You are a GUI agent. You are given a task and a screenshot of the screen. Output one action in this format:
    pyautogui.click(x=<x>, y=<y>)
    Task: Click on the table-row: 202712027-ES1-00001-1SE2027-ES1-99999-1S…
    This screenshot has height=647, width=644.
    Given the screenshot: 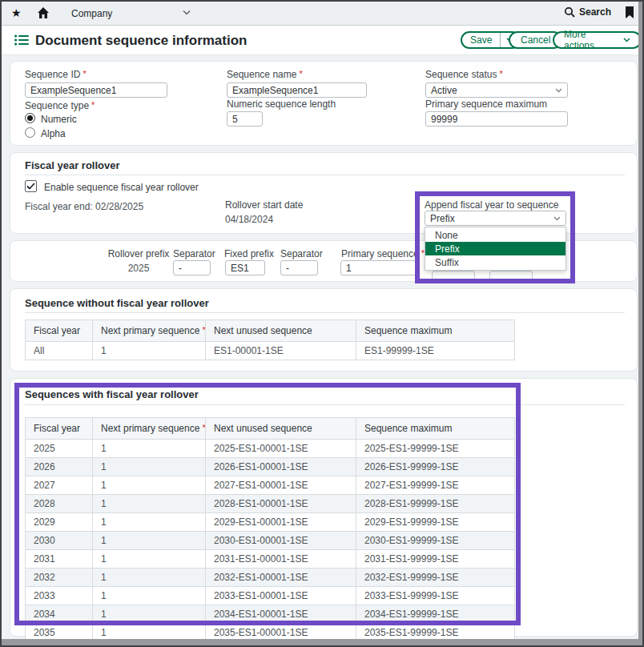 What is the action you would take?
    pyautogui.click(x=271, y=485)
    